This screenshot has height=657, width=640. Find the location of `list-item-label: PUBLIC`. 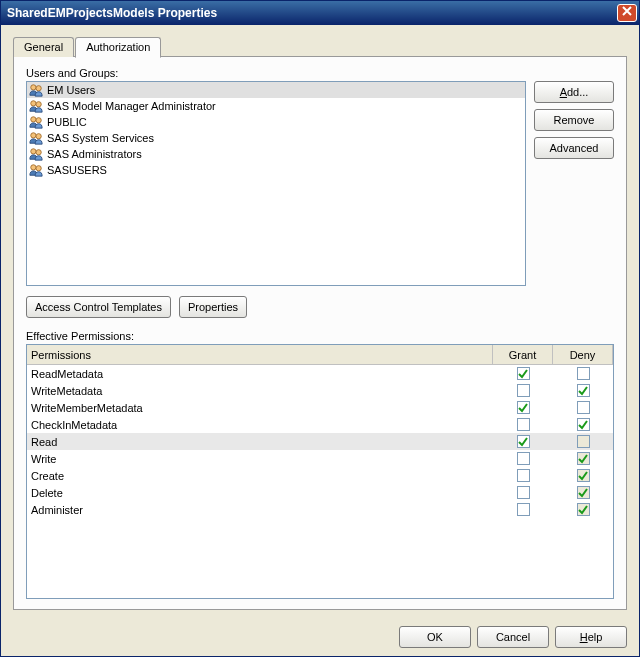

list-item-label: PUBLIC is located at coordinates (67, 122).